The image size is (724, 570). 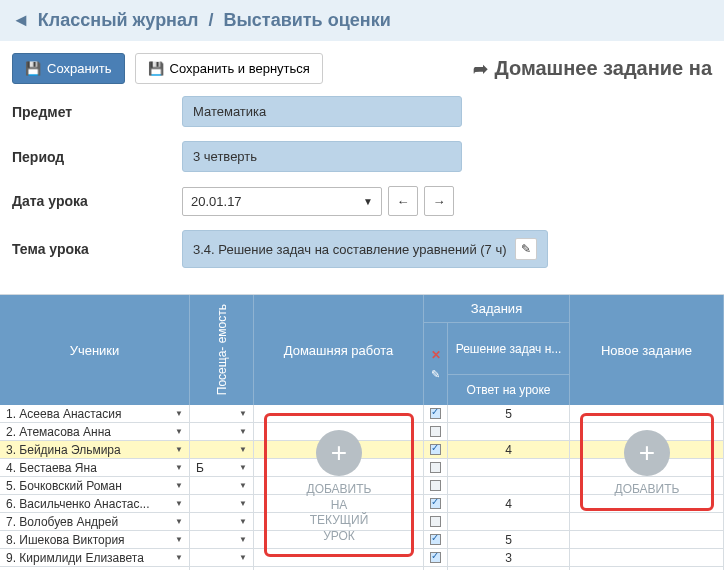 I want to click on toolbar: 💾 Сохранить 💾 Сохранить и вернуться ➦ До…, so click(x=362, y=68).